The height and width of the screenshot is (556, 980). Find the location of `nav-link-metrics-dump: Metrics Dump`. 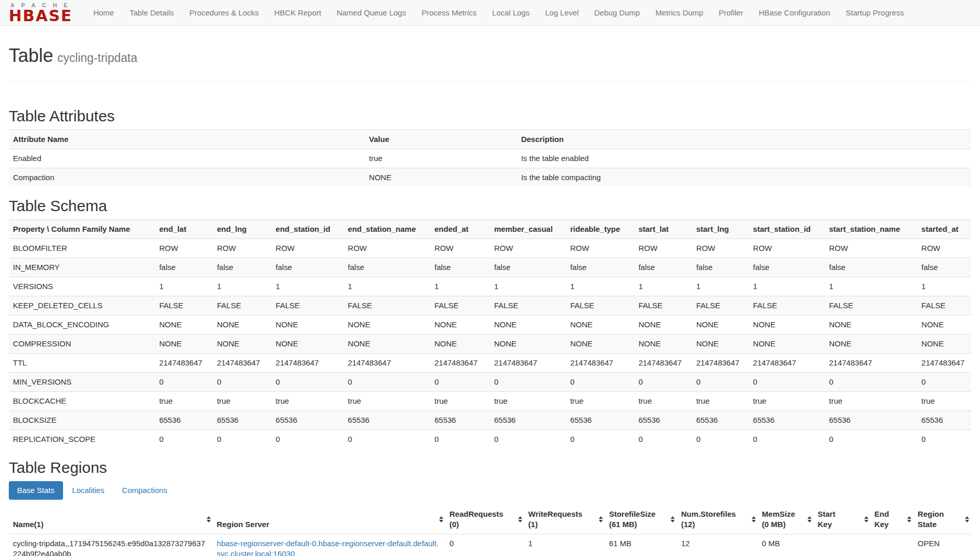

nav-link-metrics-dump: Metrics Dump is located at coordinates (680, 13).